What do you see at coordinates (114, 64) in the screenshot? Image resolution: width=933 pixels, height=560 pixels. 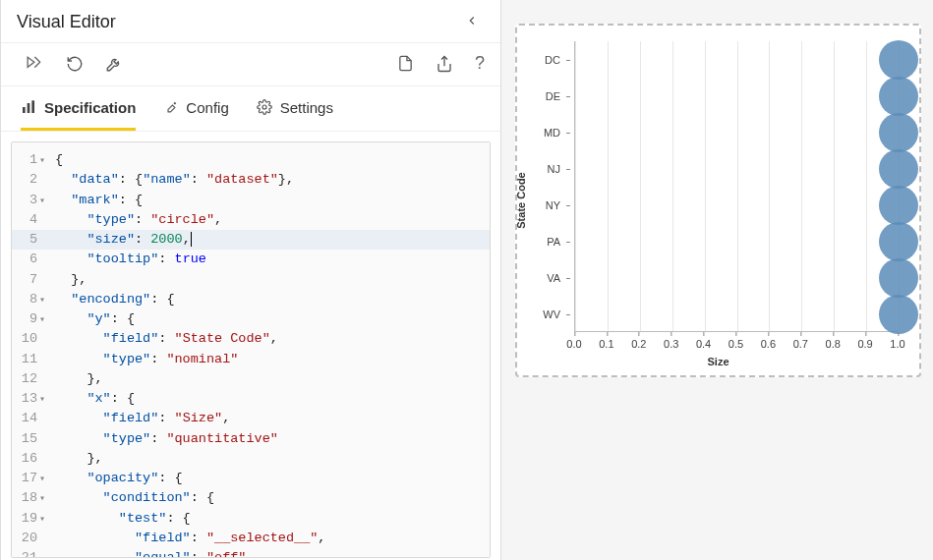 I see `wrench-icon` at bounding box center [114, 64].